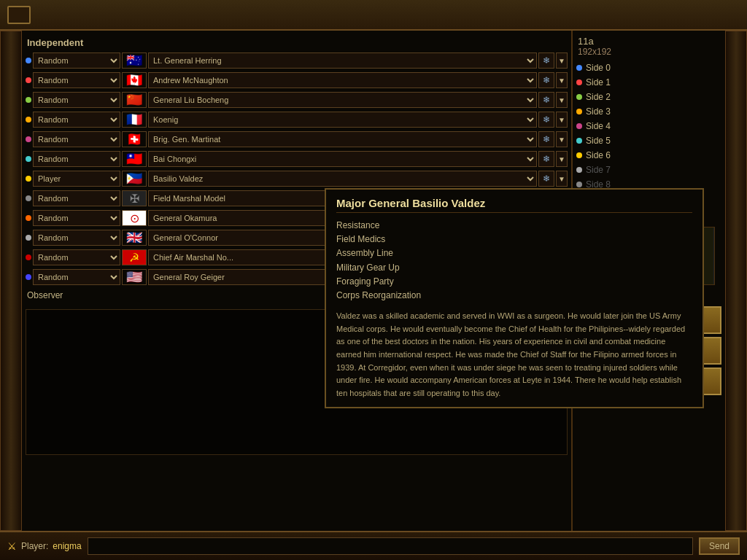  What do you see at coordinates (134, 159) in the screenshot?
I see `flag-box: 🇹🇼` at bounding box center [134, 159].